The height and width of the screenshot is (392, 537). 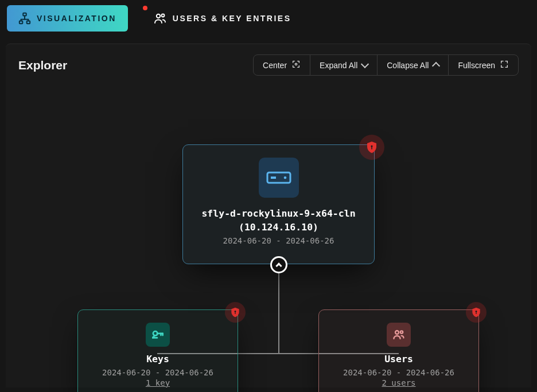 I want to click on node-server-ip: (10.124.16.10), so click(x=279, y=228).